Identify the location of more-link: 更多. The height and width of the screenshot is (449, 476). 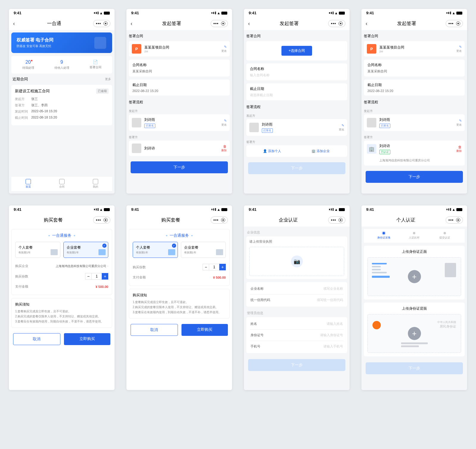
(108, 79).